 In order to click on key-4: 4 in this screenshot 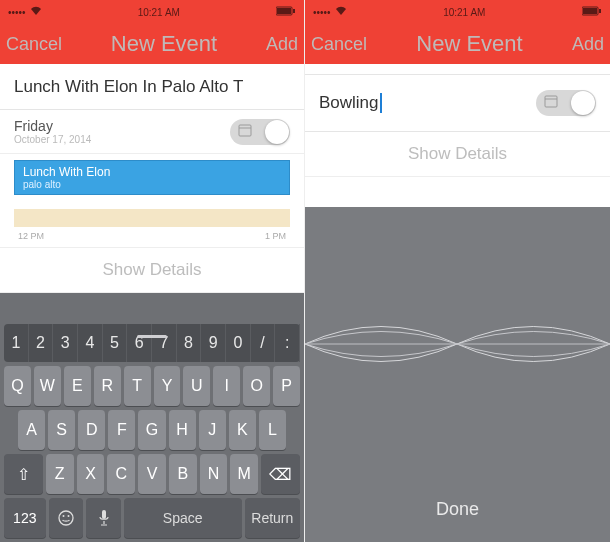, I will do `click(90, 343)`.